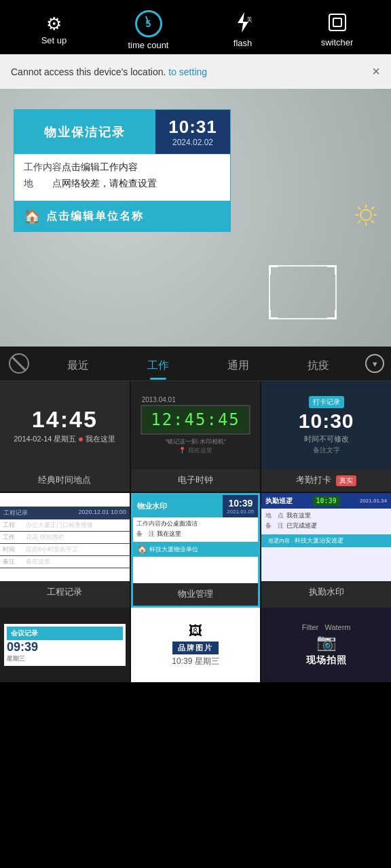 The image size is (391, 868). What do you see at coordinates (196, 645) in the screenshot?
I see `template-bottom-row: 会议记录 09:39 星期三 🖼 品牌图片 10:39 星期三 Filter` at bounding box center [196, 645].